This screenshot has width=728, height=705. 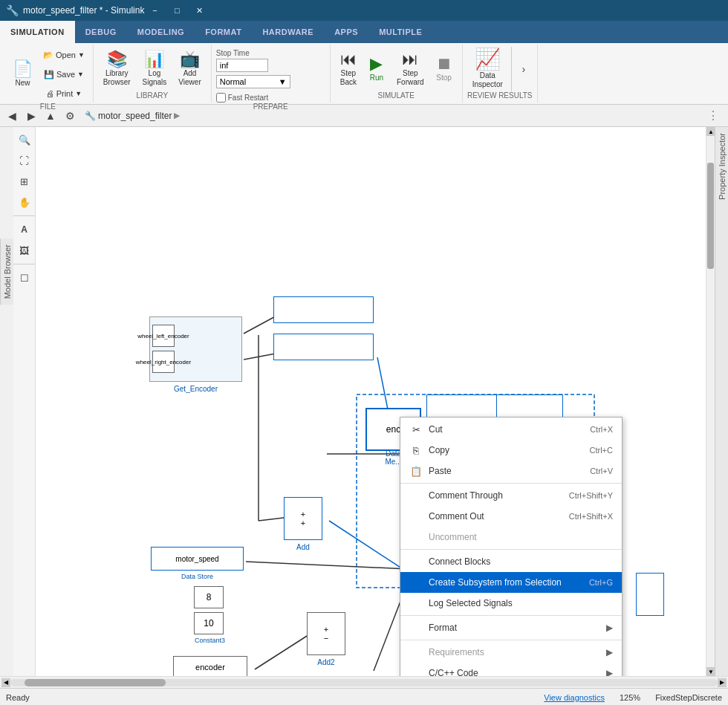 I want to click on out1-block, so click(x=324, y=310).